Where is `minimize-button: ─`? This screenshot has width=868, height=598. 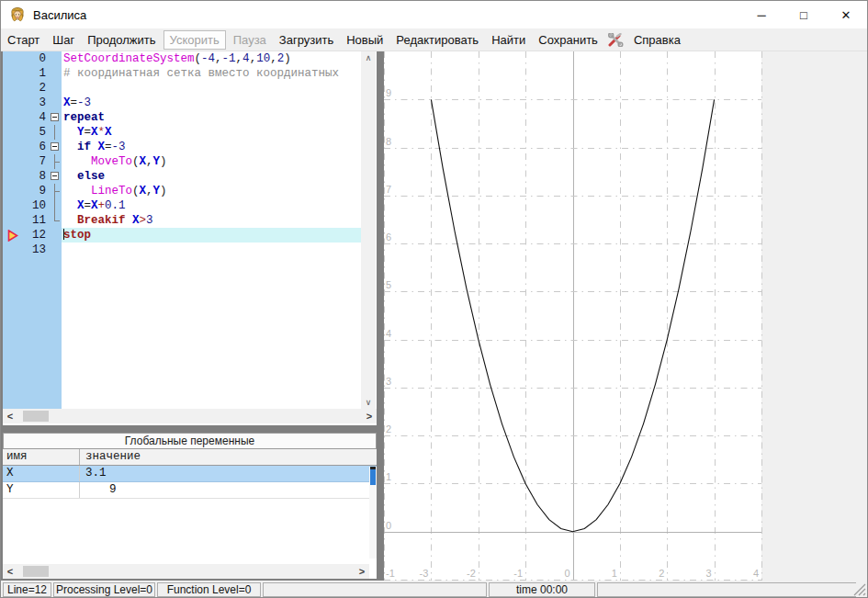 minimize-button: ─ is located at coordinates (761, 15).